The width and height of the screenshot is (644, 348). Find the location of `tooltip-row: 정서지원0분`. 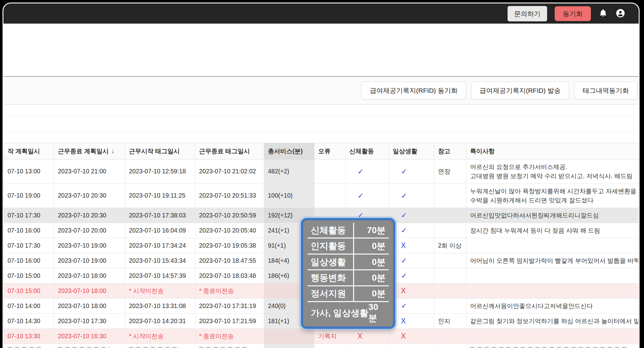

tooltip-row: 정서지원0분 is located at coordinates (348, 293).